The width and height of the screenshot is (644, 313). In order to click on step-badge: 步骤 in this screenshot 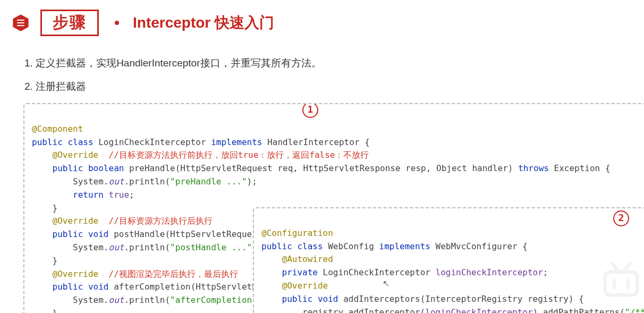, I will do `click(70, 23)`.